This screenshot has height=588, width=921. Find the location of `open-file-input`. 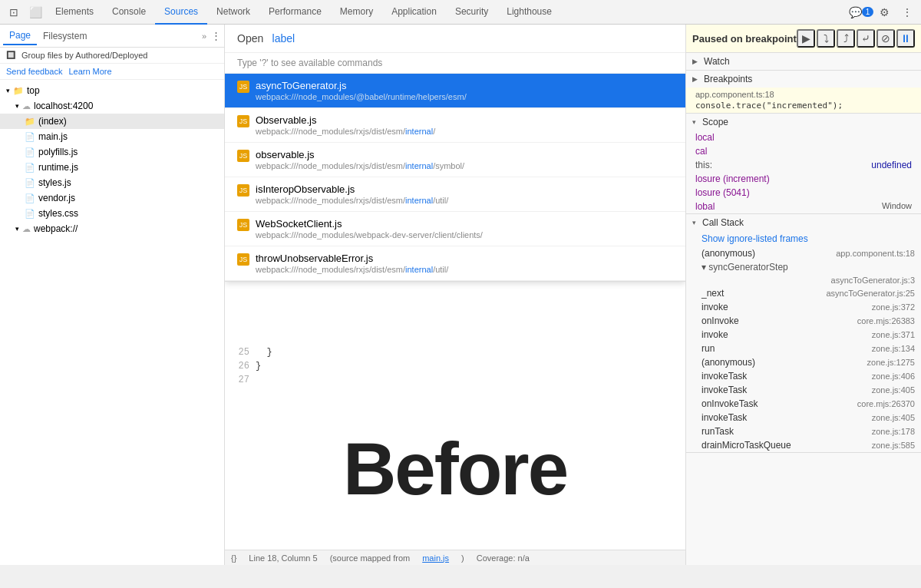

open-file-input is located at coordinates (339, 38).